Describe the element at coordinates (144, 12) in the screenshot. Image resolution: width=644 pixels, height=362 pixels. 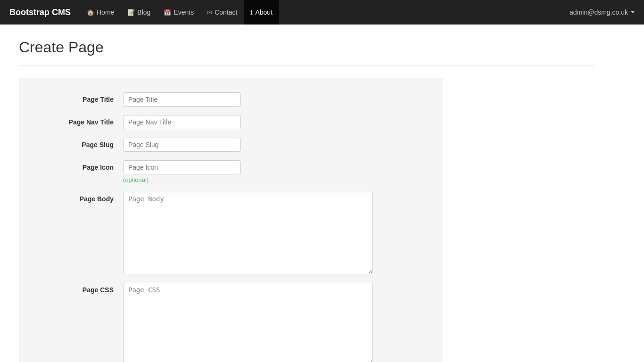
I see `nav-label-blog: Blog` at that location.